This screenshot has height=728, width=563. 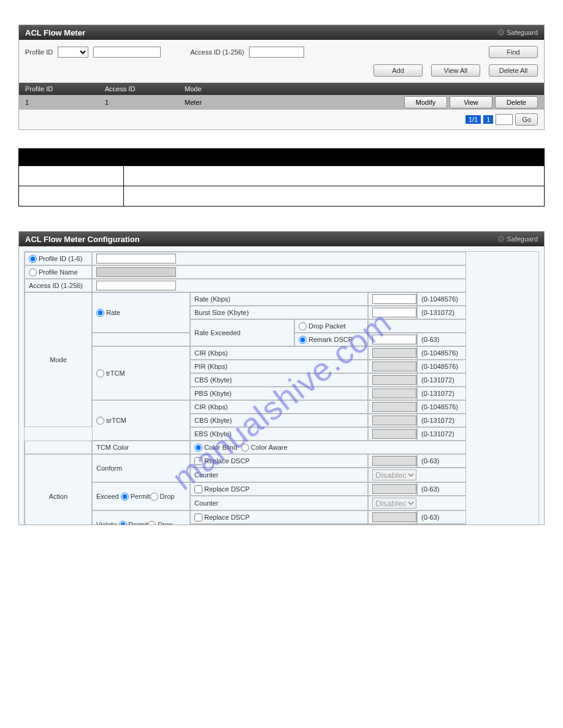 What do you see at coordinates (101, 420) in the screenshot?
I see `srtcm-radio` at bounding box center [101, 420].